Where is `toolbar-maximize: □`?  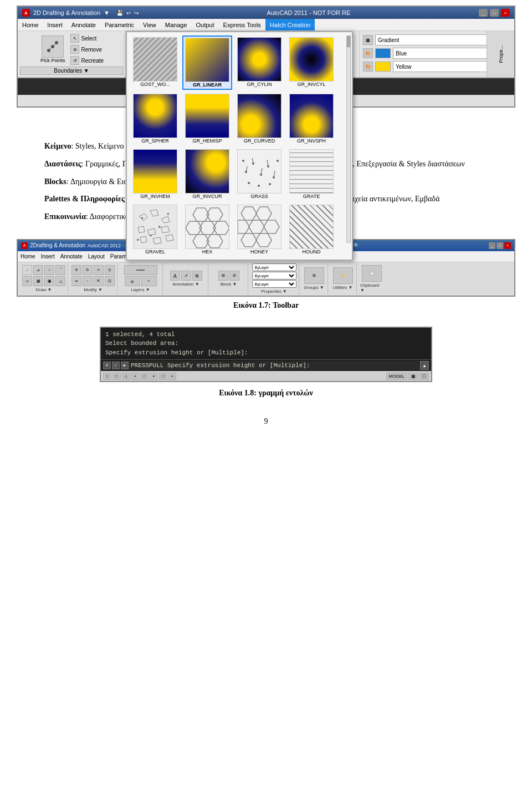
toolbar-maximize: □ is located at coordinates (500, 246).